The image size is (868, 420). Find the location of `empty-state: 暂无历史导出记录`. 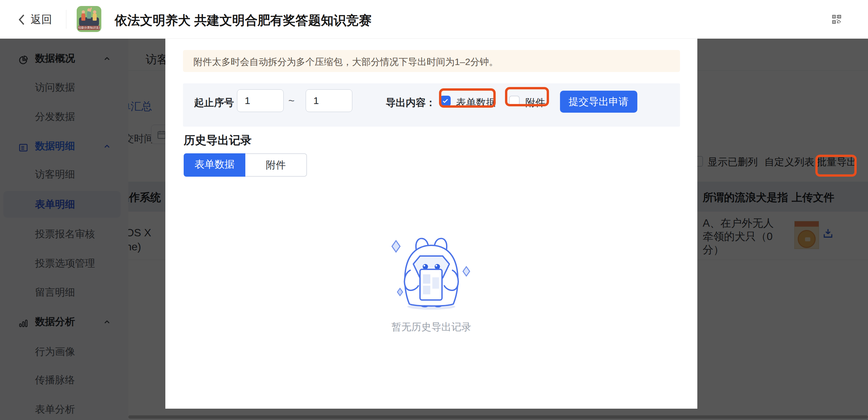

empty-state: 暂无历史导出记录 is located at coordinates (431, 285).